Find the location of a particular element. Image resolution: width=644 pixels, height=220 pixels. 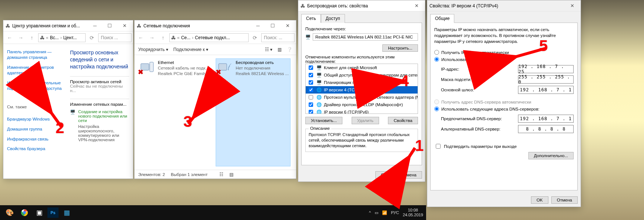

taskbar-terminal-icon: ▣ is located at coordinates (39, 213).